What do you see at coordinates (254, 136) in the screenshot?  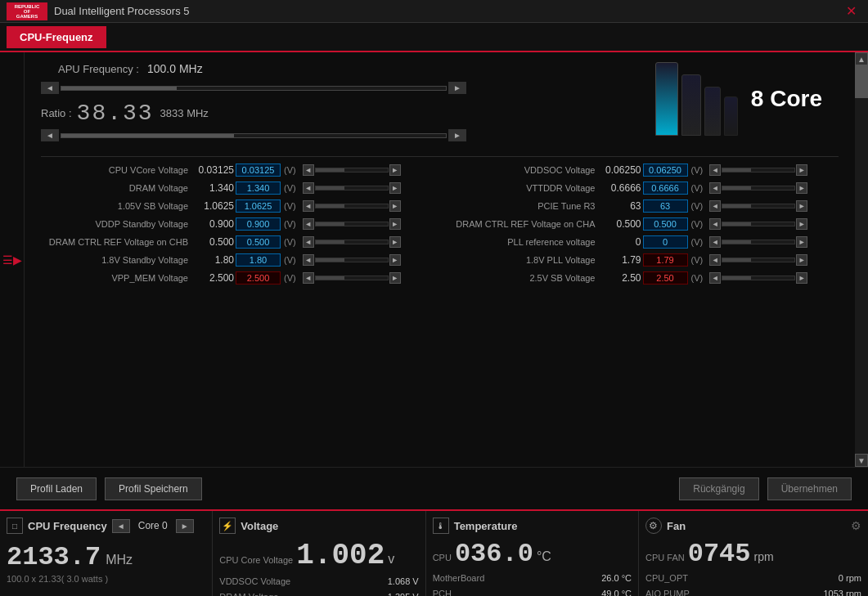 I see `ratio-track` at bounding box center [254, 136].